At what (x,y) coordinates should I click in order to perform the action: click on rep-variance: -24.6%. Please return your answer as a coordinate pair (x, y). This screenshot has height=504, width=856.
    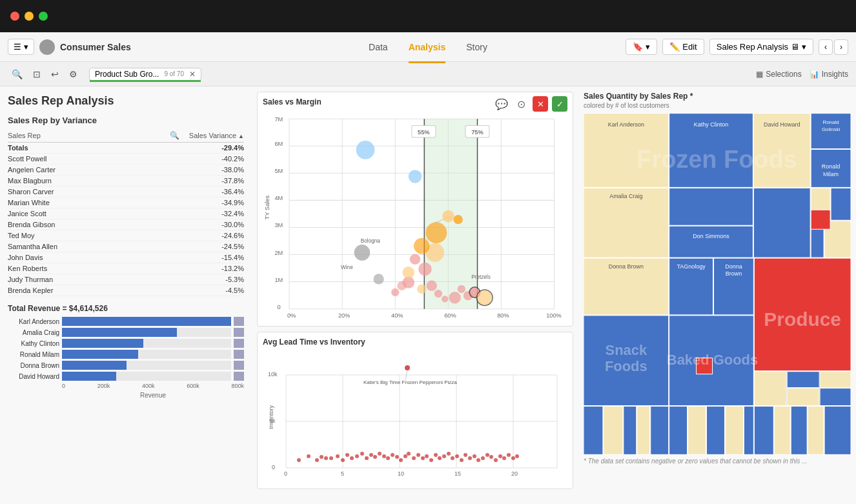
    Looking at the image, I should click on (212, 236).